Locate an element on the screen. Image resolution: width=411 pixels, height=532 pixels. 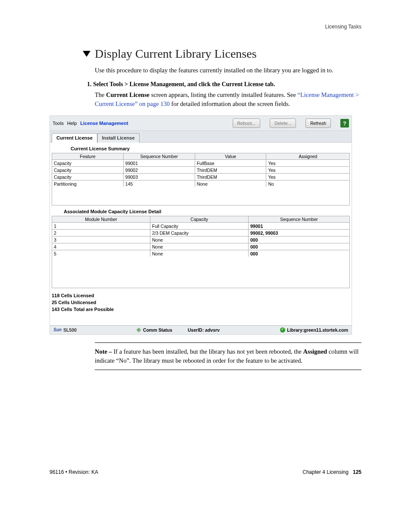
col-module: Module Number is located at coordinates (101, 220).